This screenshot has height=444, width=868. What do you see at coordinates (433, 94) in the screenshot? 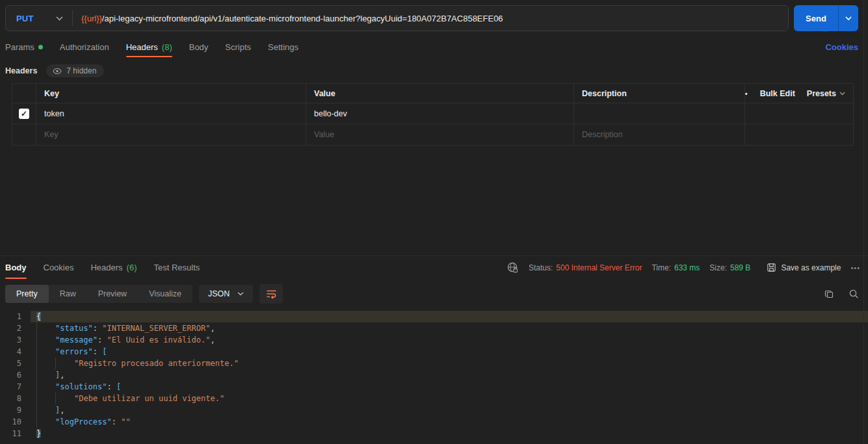
I see `table-header-row: Key Value Description ••• Bulk Edit Pres…` at bounding box center [433, 94].